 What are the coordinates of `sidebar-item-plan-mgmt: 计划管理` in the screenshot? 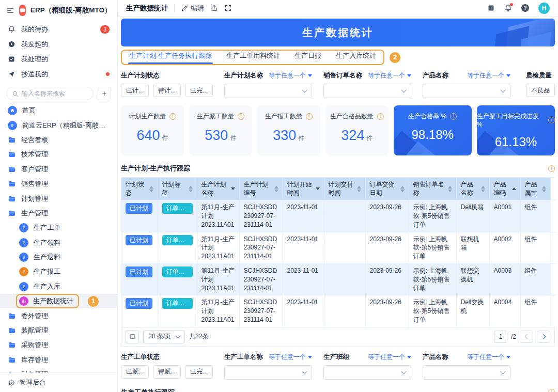 It's located at (59, 198).